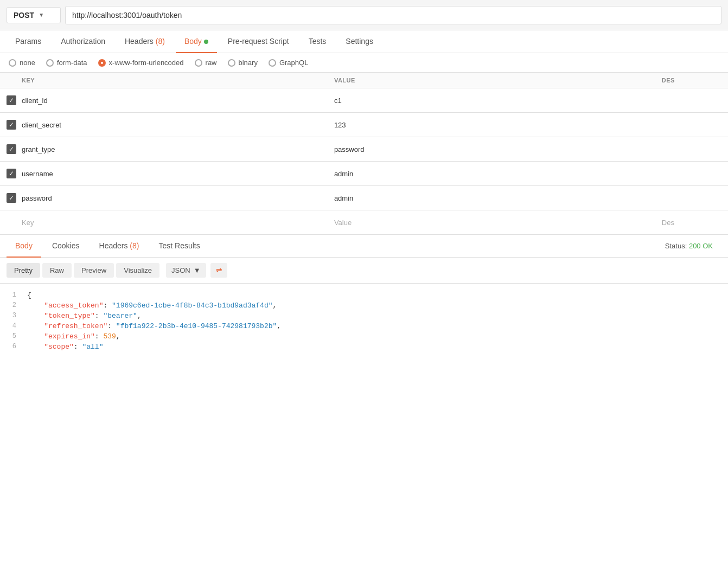 The height and width of the screenshot is (577, 728). I want to click on line-number: 6, so click(14, 347).